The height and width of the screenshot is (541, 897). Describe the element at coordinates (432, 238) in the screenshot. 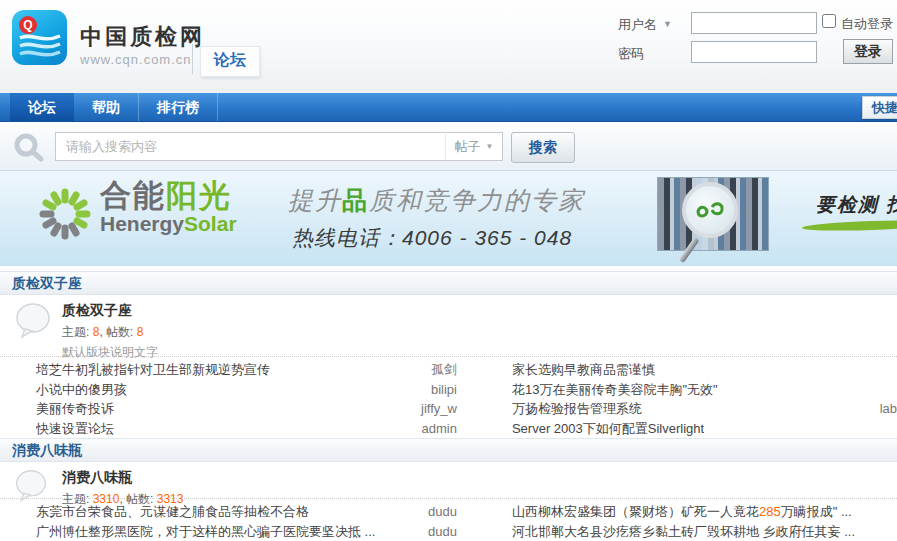

I see `ad-hotline: 热线电话：4006 - 365 - 048` at that location.